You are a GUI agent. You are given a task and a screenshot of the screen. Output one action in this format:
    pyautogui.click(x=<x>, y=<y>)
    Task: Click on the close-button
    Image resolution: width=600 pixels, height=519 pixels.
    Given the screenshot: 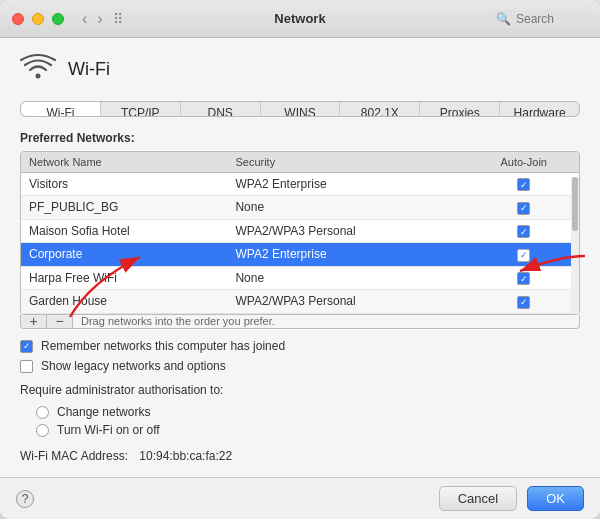 What is the action you would take?
    pyautogui.click(x=18, y=19)
    